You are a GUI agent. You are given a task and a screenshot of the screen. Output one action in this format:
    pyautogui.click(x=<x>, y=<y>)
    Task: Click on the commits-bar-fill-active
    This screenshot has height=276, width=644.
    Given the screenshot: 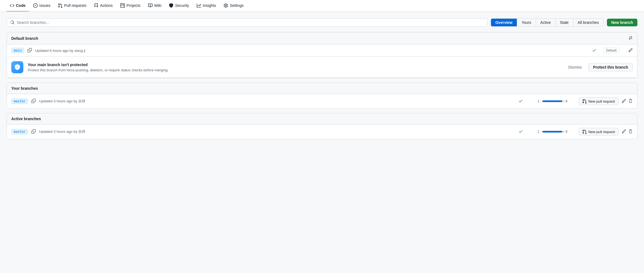 What is the action you would take?
    pyautogui.click(x=552, y=132)
    